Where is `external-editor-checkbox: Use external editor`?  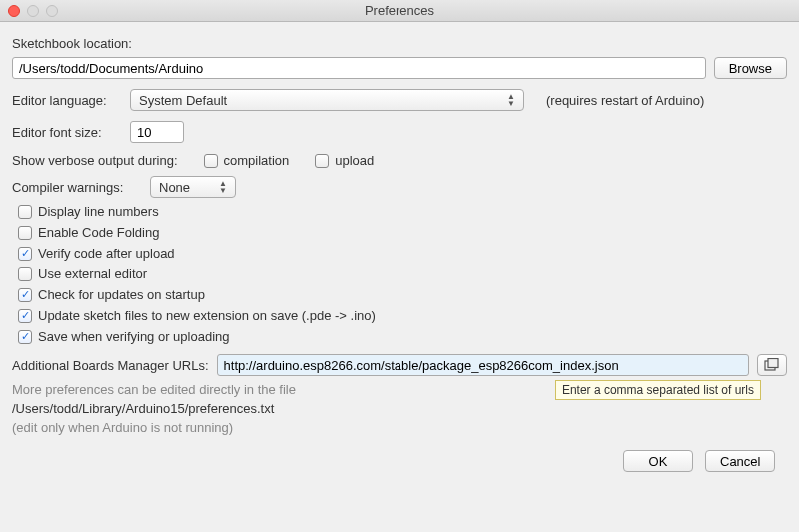 external-editor-checkbox: Use external editor is located at coordinates (402, 273).